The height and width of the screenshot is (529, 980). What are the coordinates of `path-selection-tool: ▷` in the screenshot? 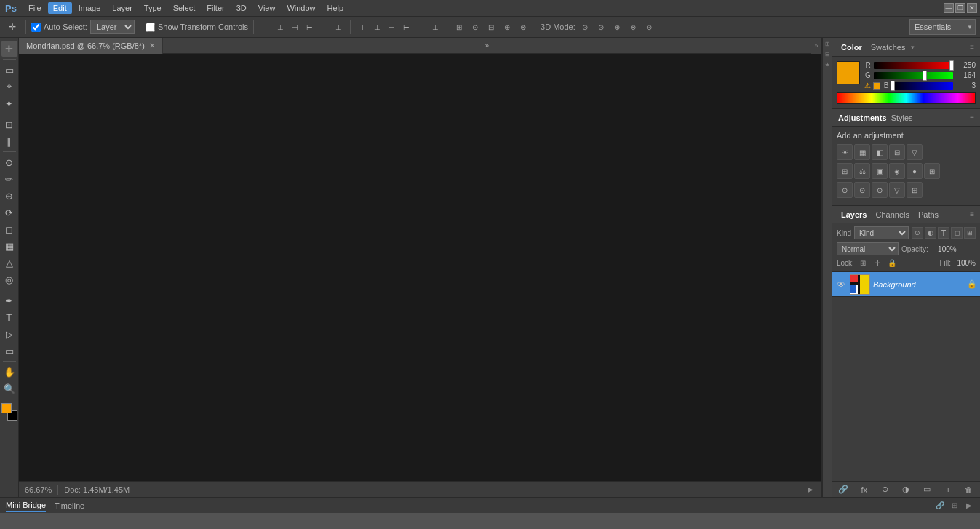 It's located at (9, 334).